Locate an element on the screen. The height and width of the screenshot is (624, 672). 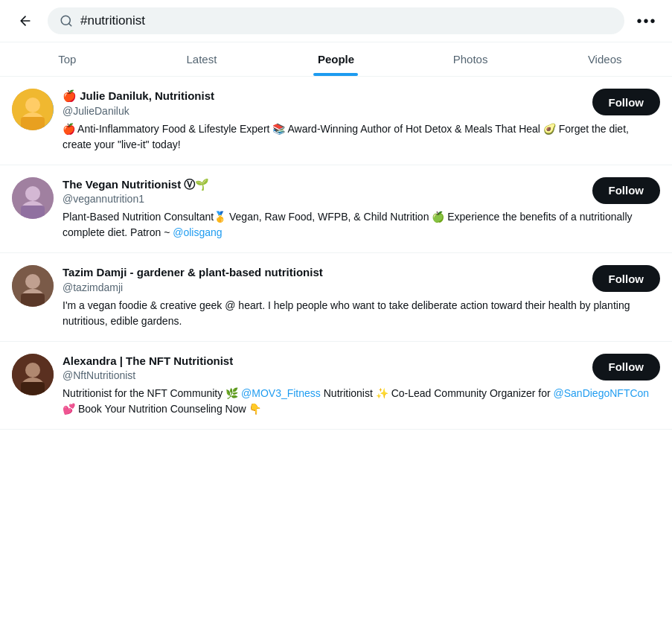
mention-link: @olisgang is located at coordinates (197, 232).